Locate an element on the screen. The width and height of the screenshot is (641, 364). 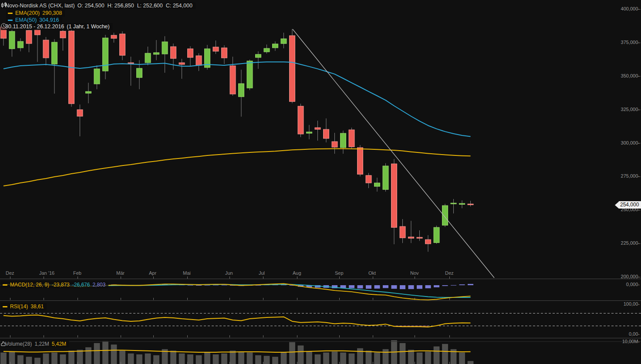
volume-label: Volume(28) is located at coordinates (18, 344).